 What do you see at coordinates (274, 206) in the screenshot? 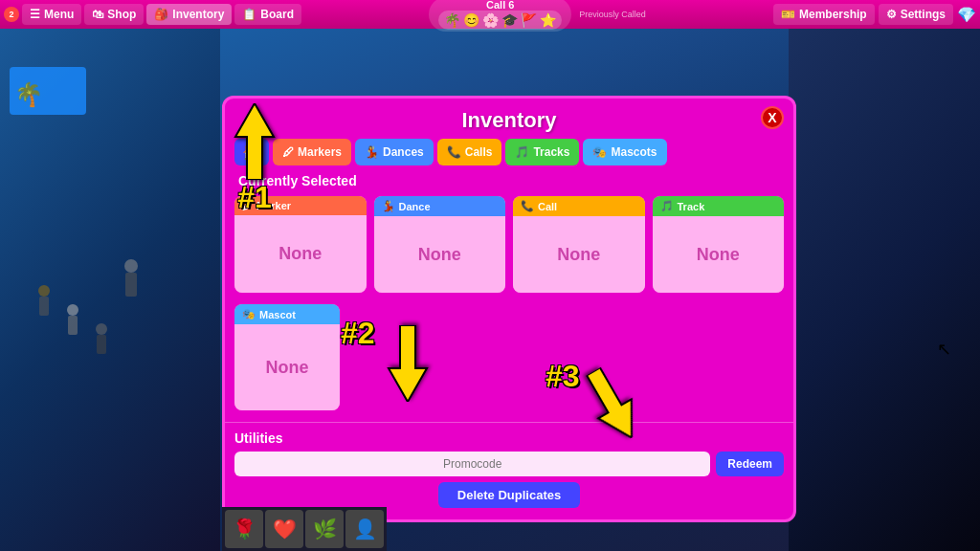
I see `marker-card-title: Marker` at bounding box center [274, 206].